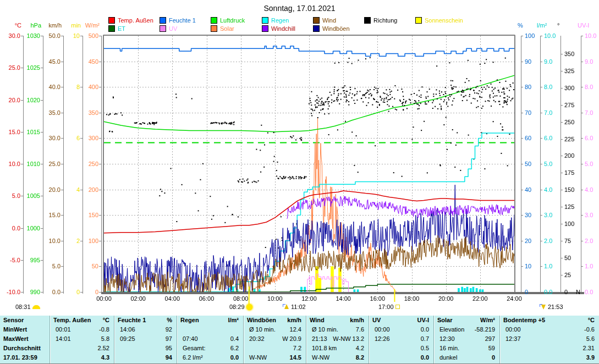 This screenshot has width=599, height=364. What do you see at coordinates (29, 36) in the screenshot?
I see `axis-tick-label: 1030` at bounding box center [29, 36].